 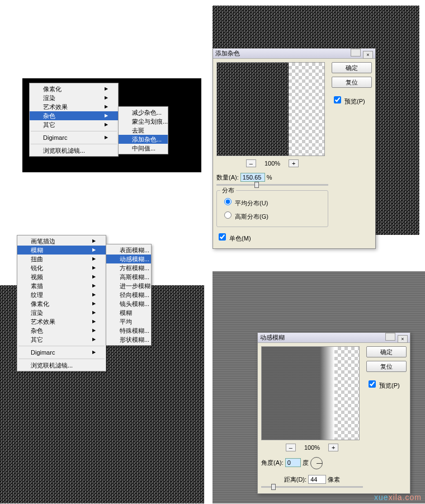 What do you see at coordinates (143, 148) in the screenshot?
I see `menu1-sub-item: 中间值...` at bounding box center [143, 148].